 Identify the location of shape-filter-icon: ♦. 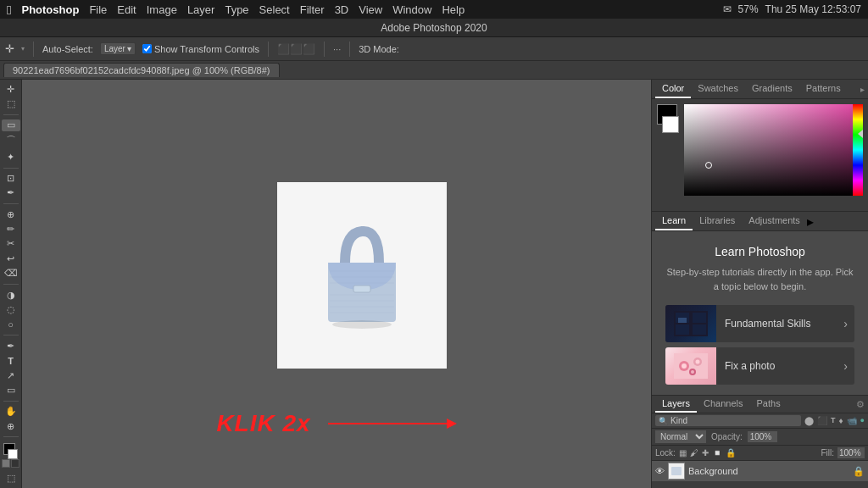
(841, 420).